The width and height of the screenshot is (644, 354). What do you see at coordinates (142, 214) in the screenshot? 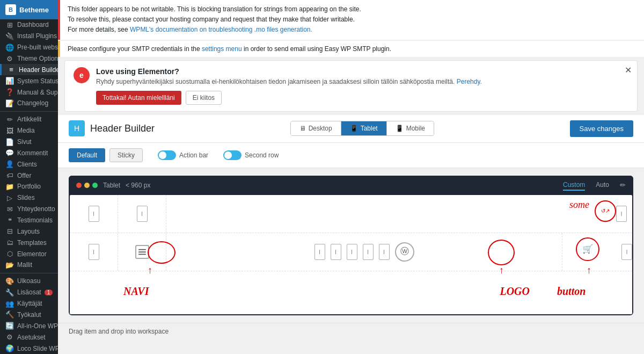
I see `cell-cursor-2: I` at bounding box center [142, 214].